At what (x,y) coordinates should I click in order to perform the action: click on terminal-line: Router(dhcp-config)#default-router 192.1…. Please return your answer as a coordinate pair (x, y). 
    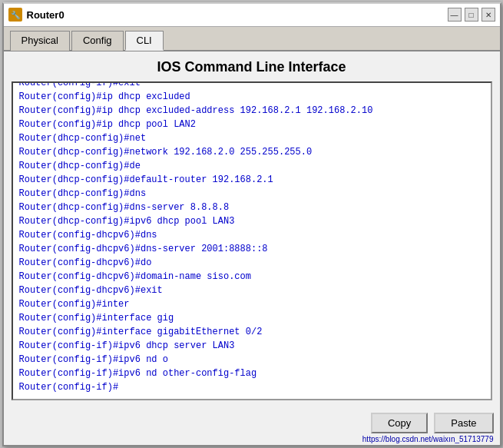
    Looking at the image, I should click on (253, 180).